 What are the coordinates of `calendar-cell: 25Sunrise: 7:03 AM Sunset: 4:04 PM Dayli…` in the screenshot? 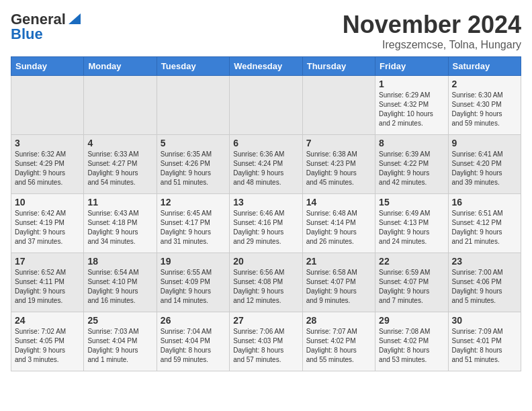 It's located at (120, 342).